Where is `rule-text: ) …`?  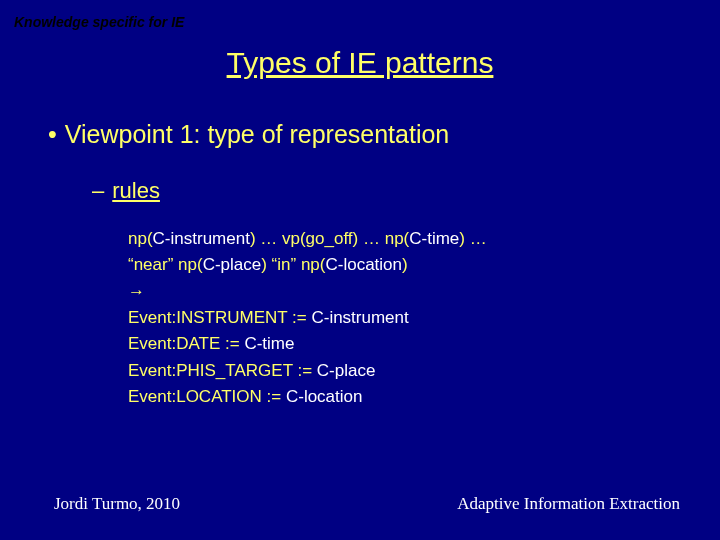
rule-text: ) … is located at coordinates (472, 238).